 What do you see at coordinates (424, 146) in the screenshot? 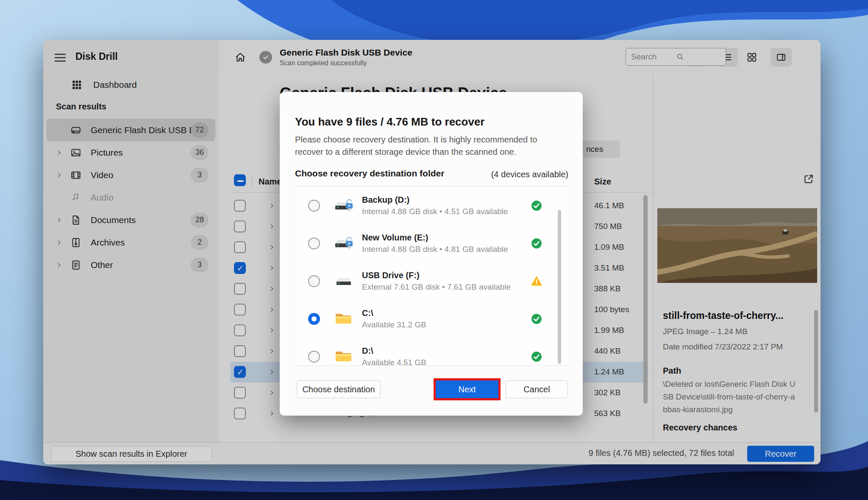
I see `dialog-description: Please choose recovery destination. It i…` at bounding box center [424, 146].